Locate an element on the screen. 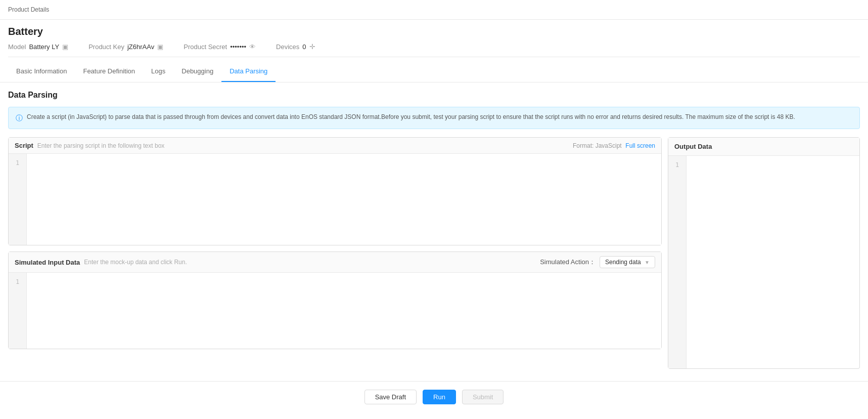  output-content is located at coordinates (773, 262).